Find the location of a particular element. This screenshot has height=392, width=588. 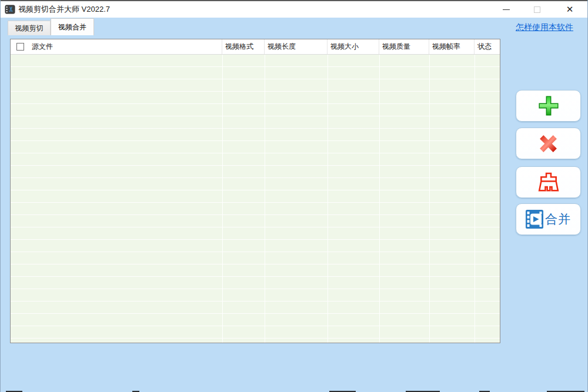

app-icon: ✂ is located at coordinates (10, 9).